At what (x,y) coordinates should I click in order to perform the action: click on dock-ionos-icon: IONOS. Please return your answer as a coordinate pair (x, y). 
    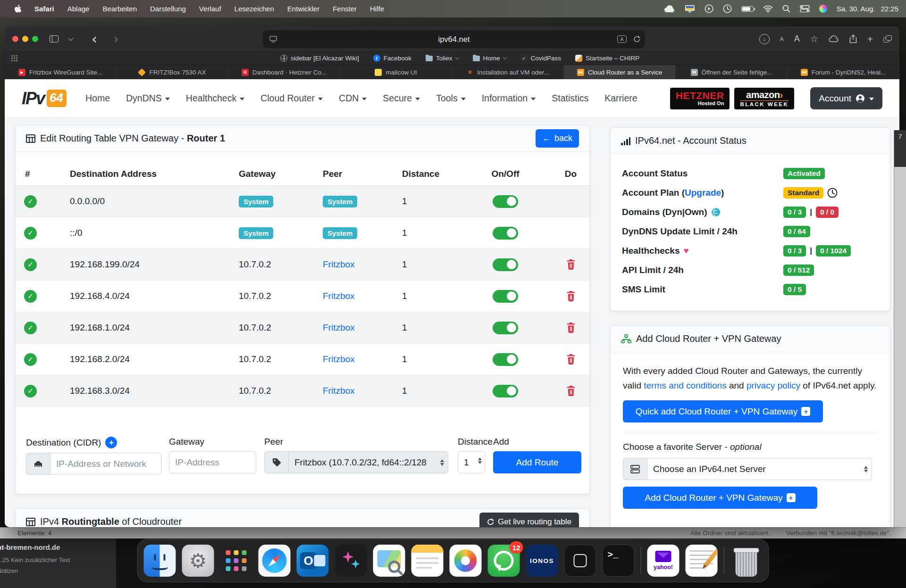
    Looking at the image, I should click on (542, 561).